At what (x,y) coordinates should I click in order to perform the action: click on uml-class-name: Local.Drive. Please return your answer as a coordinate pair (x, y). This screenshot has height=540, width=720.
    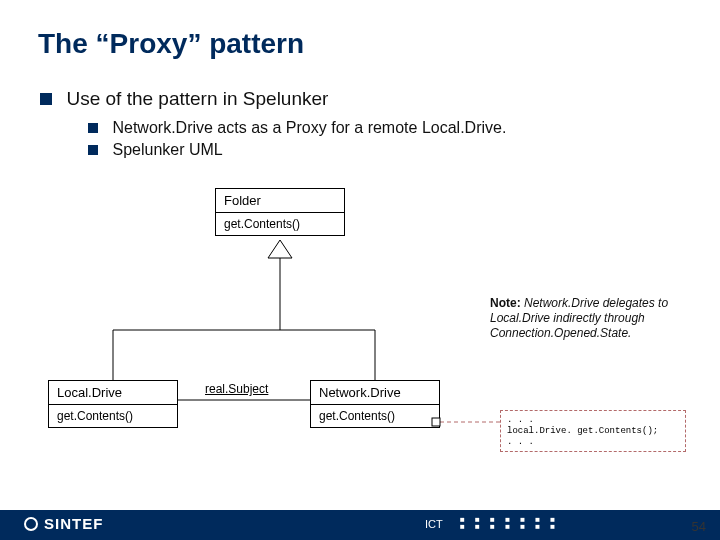
    Looking at the image, I should click on (113, 392).